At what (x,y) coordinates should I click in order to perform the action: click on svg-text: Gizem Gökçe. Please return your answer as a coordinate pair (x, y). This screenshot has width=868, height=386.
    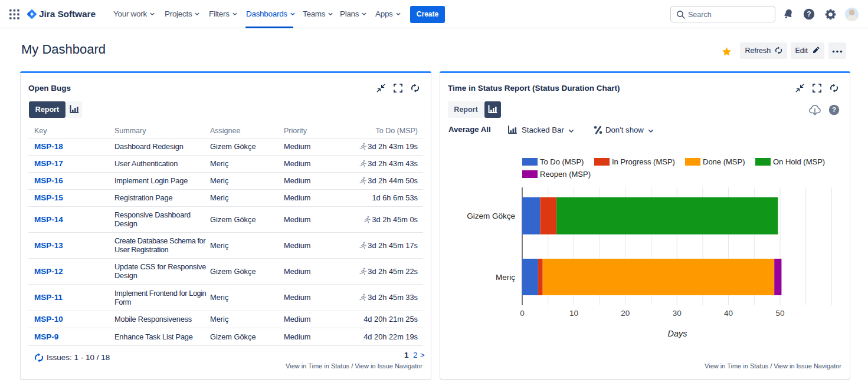
    Looking at the image, I should click on (491, 216).